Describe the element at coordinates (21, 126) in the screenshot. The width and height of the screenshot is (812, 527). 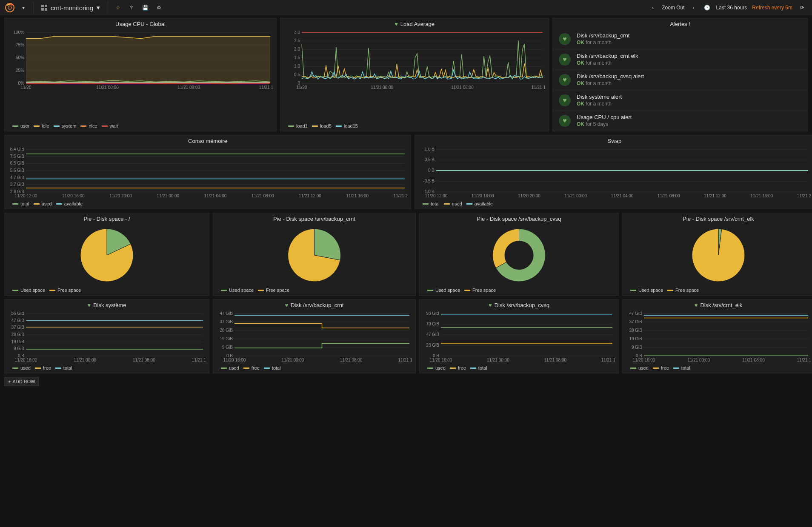
I see `legend-item: user` at that location.